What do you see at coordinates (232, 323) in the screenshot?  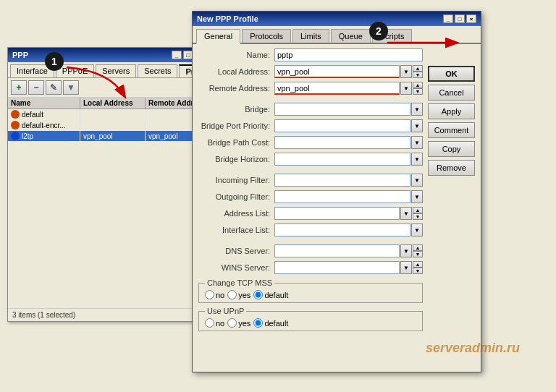 I see `upnp-yes-radio` at bounding box center [232, 323].